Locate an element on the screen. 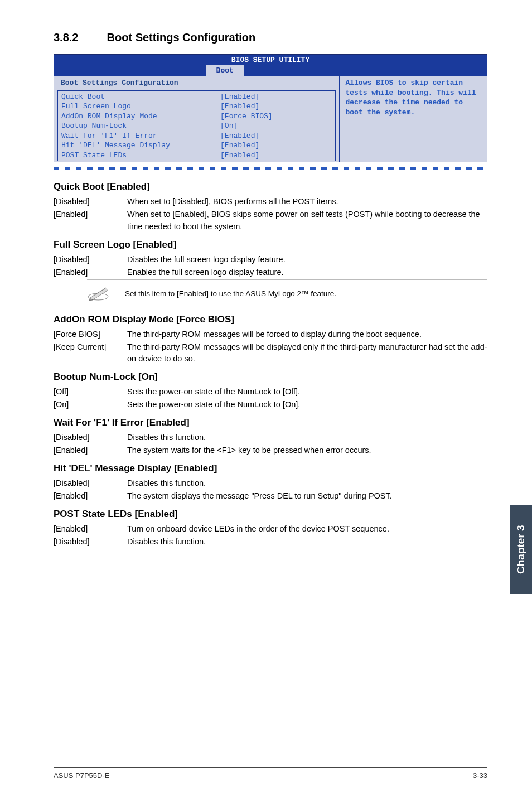  bios-setting-key: POST State LEDs is located at coordinates (141, 156).